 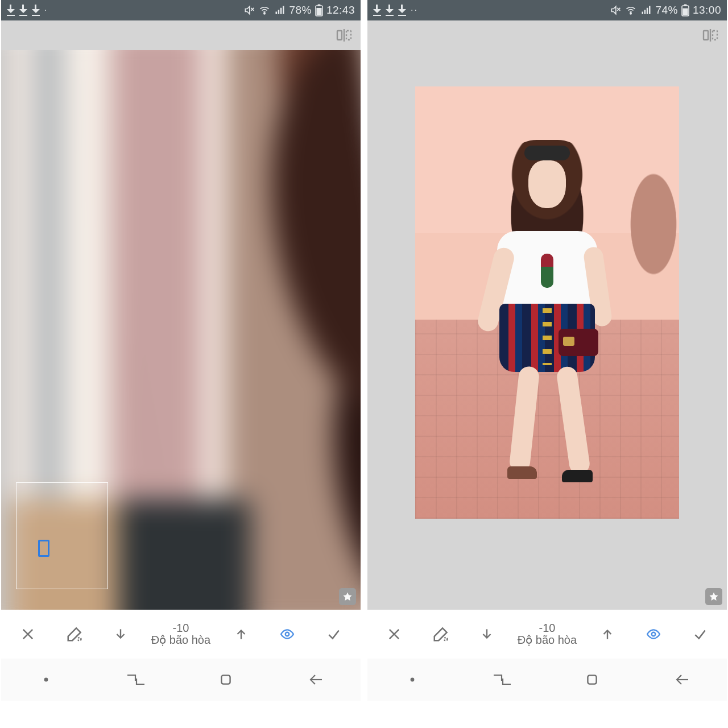 I want to click on status-bar-left: ·, so click(x=27, y=10).